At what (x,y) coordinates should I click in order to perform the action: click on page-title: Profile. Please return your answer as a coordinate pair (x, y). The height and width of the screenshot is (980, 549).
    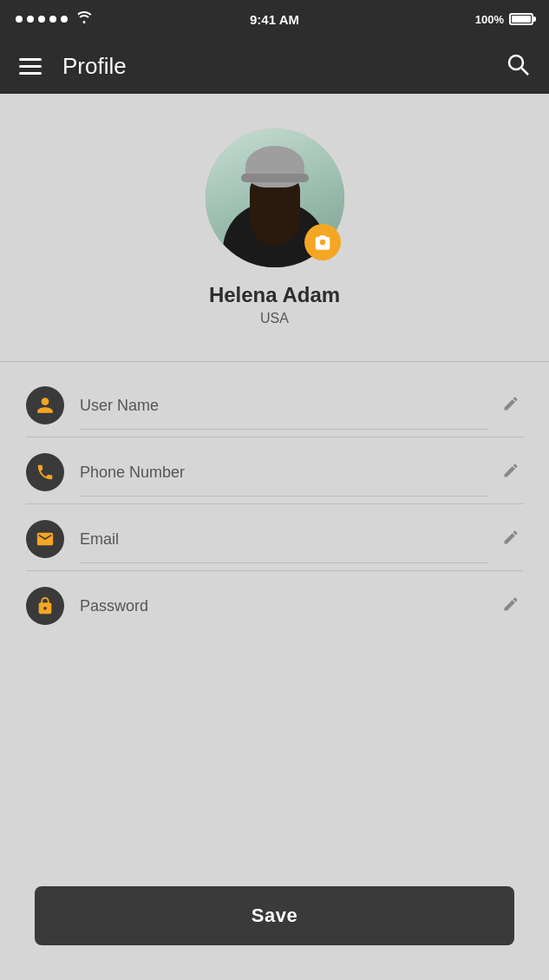
    Looking at the image, I should click on (95, 66).